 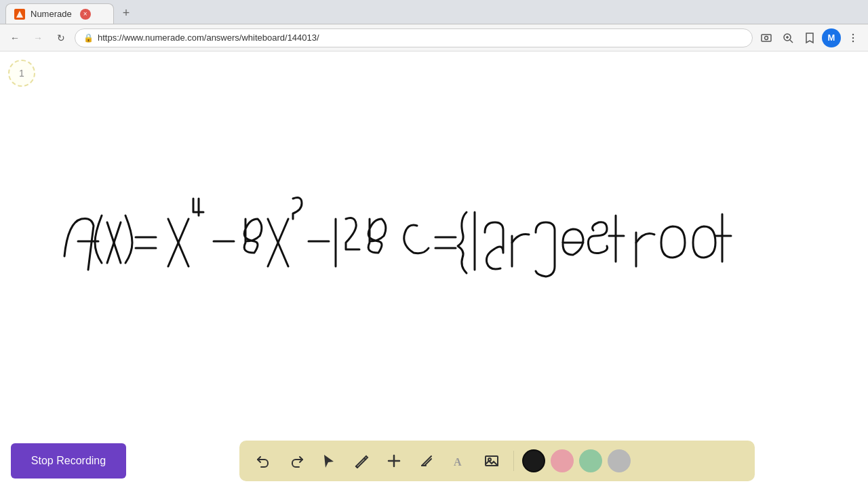 What do you see at coordinates (810, 38) in the screenshot?
I see `bookmark-icon` at bounding box center [810, 38].